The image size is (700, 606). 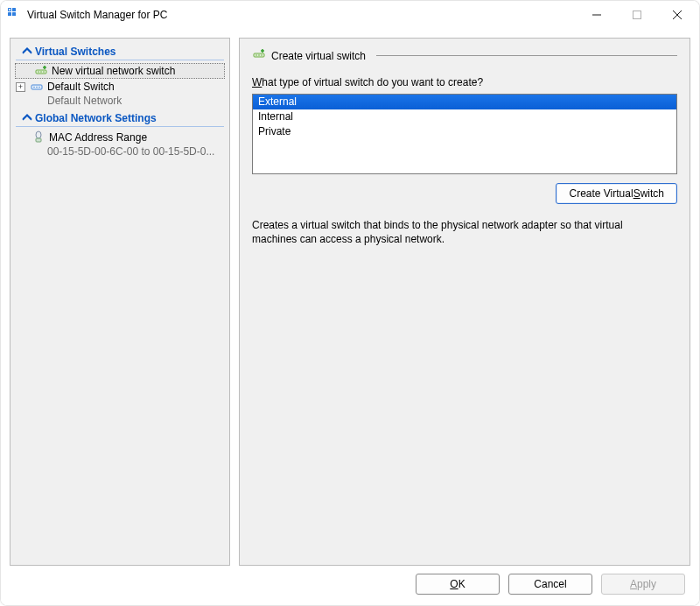 What do you see at coordinates (120, 119) in the screenshot?
I see `sidebar-section-global-network: Global Network Settings` at bounding box center [120, 119].